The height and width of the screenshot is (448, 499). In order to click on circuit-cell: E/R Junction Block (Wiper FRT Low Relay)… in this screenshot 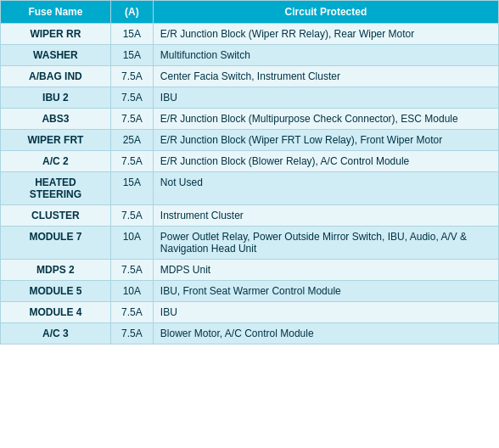, I will do `click(326, 141)`.